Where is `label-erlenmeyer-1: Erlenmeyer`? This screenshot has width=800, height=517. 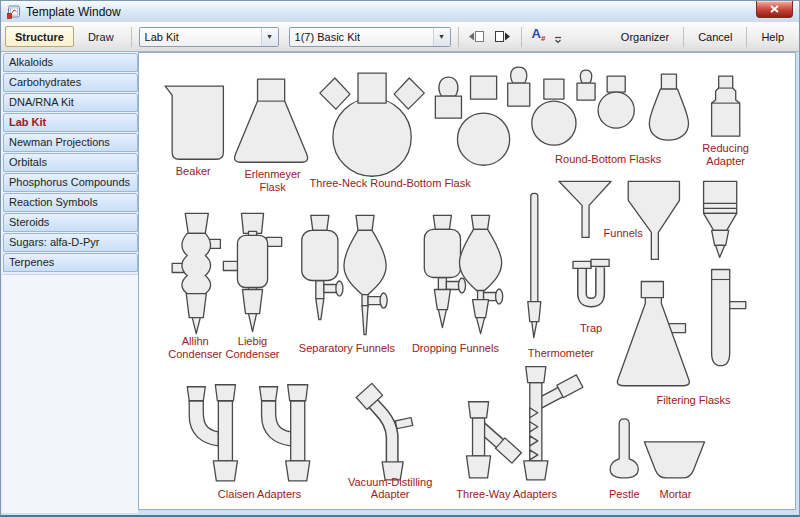
label-erlenmeyer-1: Erlenmeyer is located at coordinates (272, 174).